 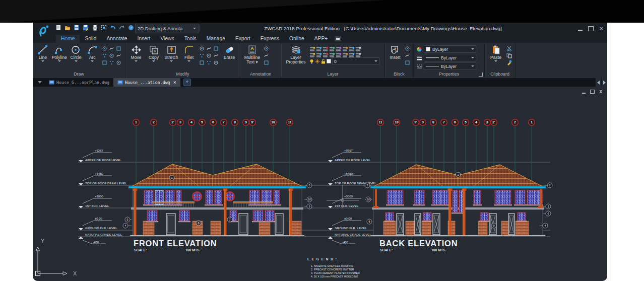 I want to click on workspace-dropdown: 2D Drafting & Annota, so click(x=167, y=28).